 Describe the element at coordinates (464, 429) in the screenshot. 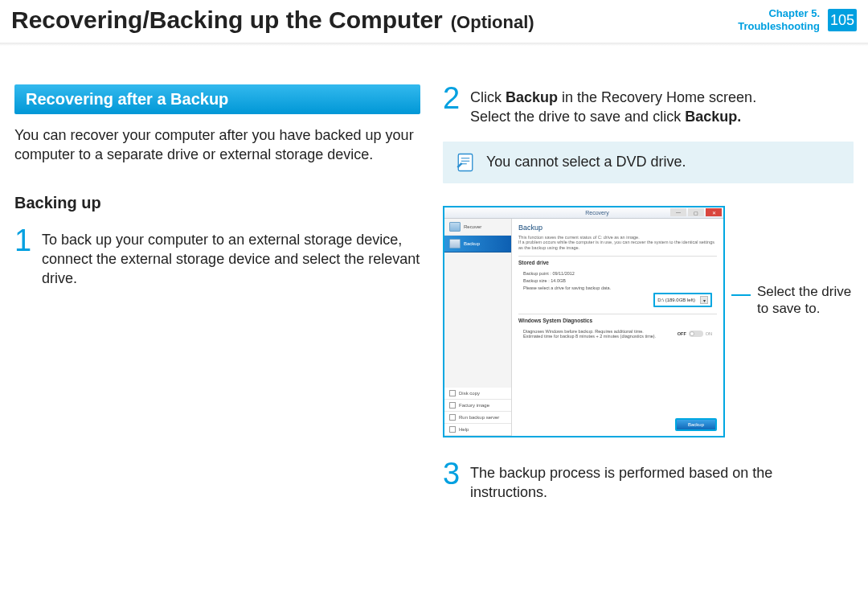

I see `label: Help` at that location.